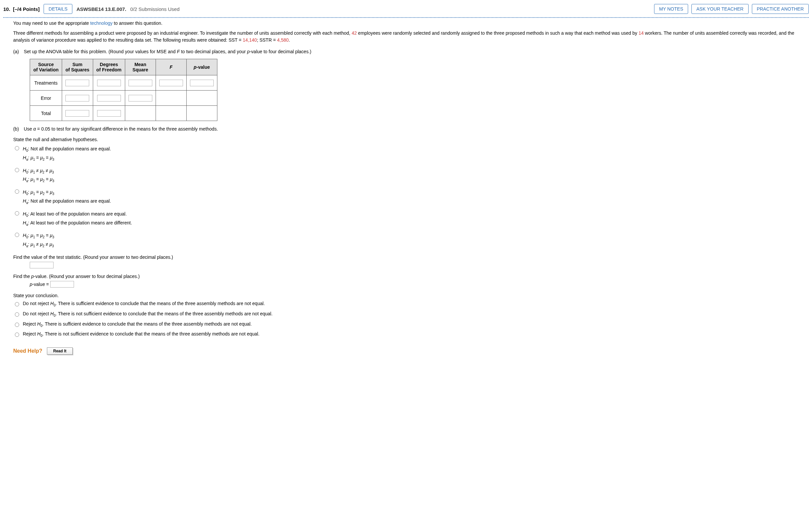 The image size is (812, 513). Describe the element at coordinates (46, 83) in the screenshot. I see `cell-label: Treatments` at that location.